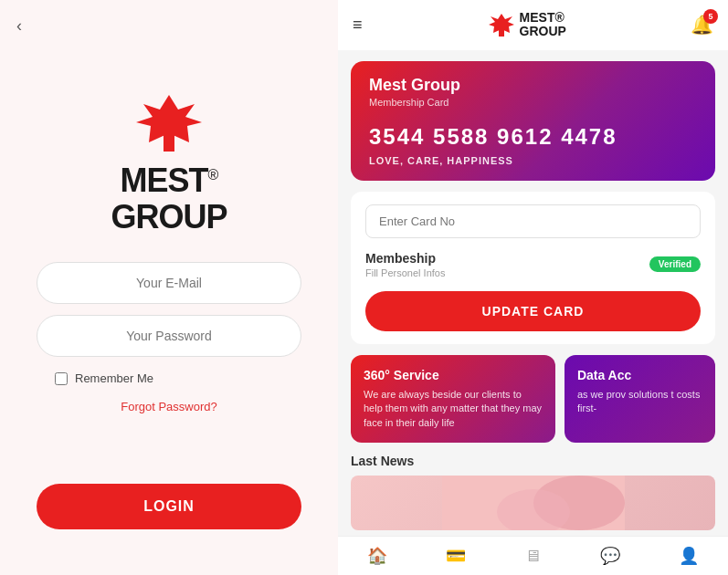 This screenshot has width=728, height=575. What do you see at coordinates (501, 25) in the screenshot?
I see `nav-maple-leaf-icon` at bounding box center [501, 25].